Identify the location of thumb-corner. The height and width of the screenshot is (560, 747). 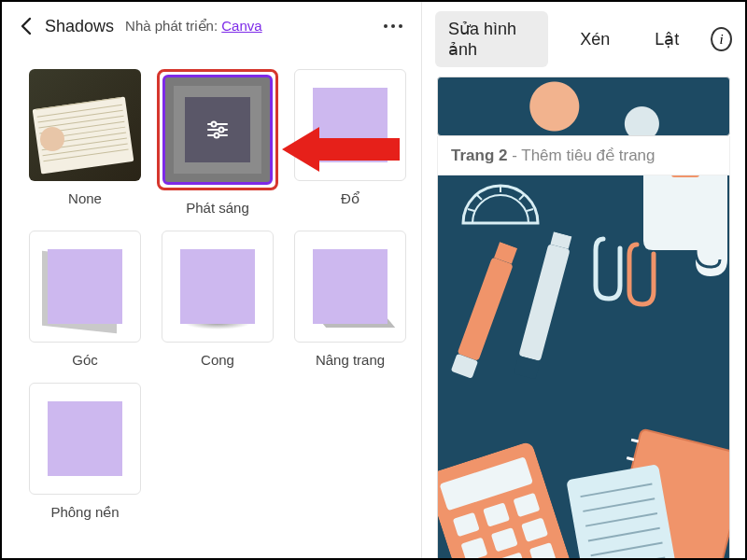
(85, 287).